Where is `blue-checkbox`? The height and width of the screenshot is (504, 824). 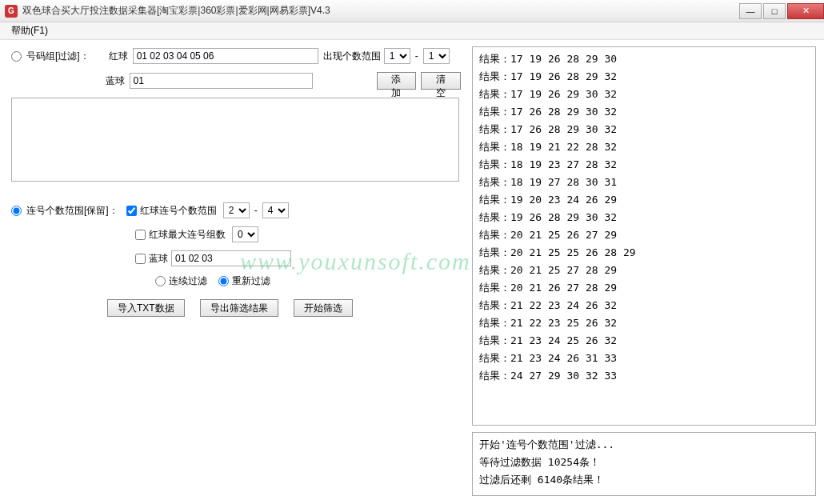 blue-checkbox is located at coordinates (141, 259).